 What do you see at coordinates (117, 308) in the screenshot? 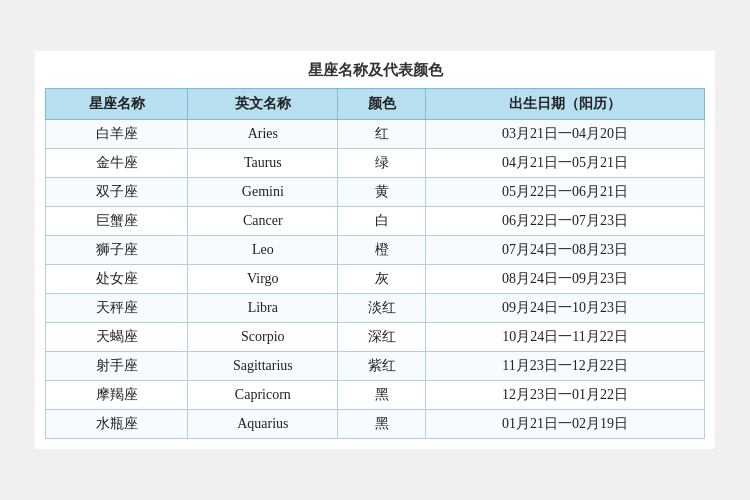
I see `zodiac-name: 天秤座` at bounding box center [117, 308].